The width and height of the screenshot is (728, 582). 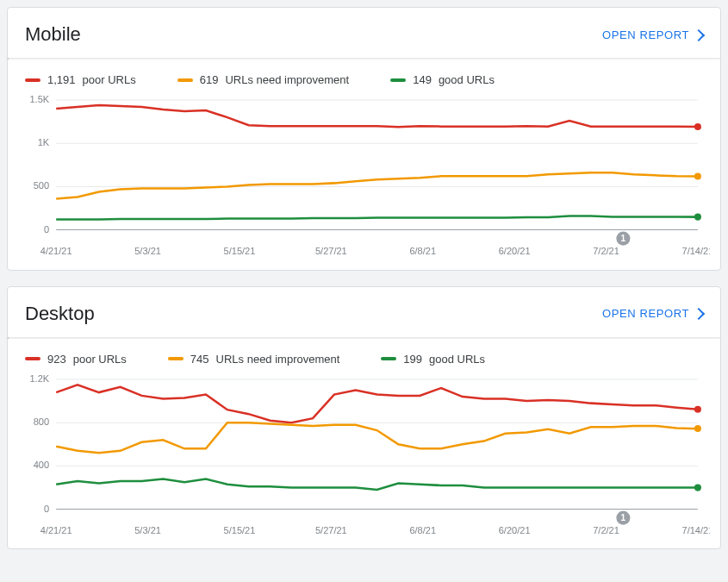 I want to click on y-tick-label: 1.2K, so click(x=40, y=379).